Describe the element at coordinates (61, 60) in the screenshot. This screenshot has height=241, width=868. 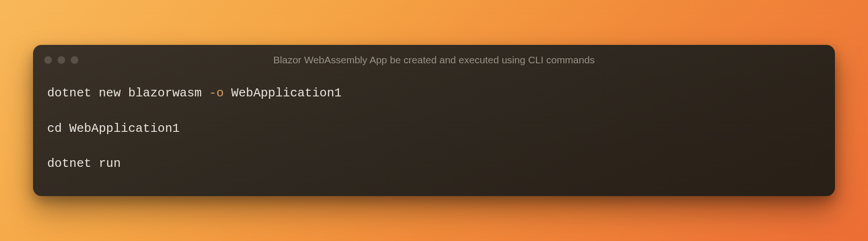
I see `traffic-lights` at that location.